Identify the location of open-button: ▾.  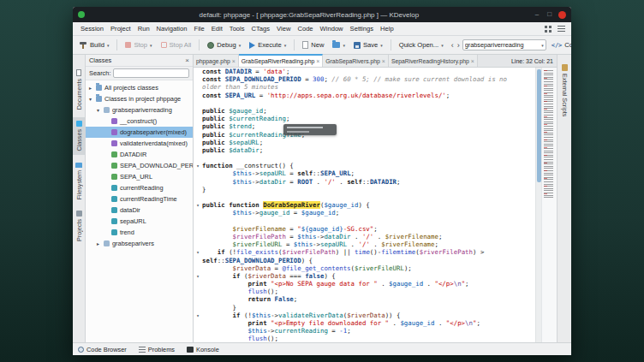
(339, 45).